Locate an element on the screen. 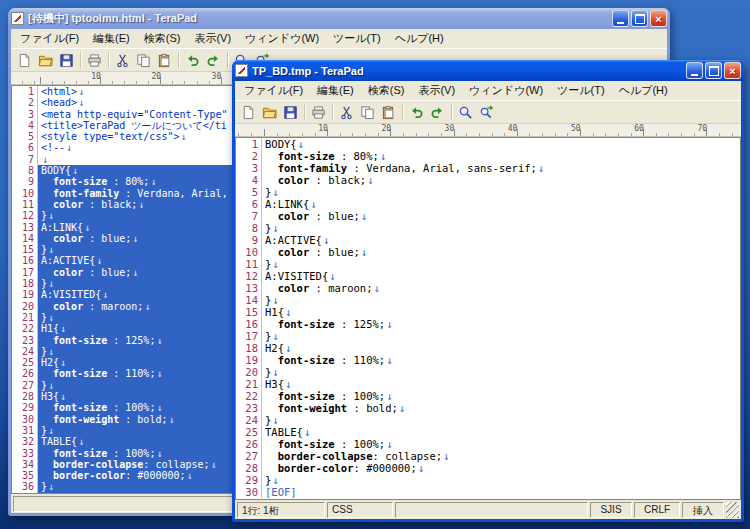 This screenshot has width=750, height=529. line-text: color : black;↓ is located at coordinates (500, 180).